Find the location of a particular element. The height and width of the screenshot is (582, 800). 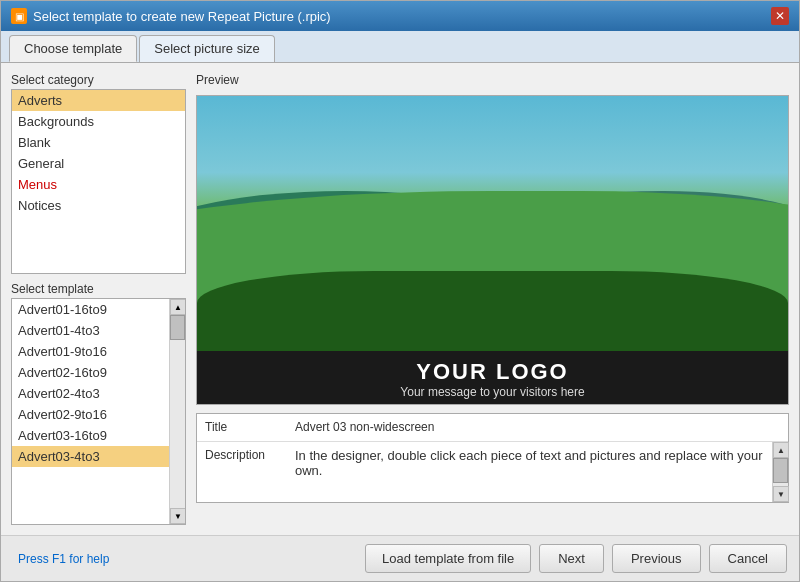

app-icon: ▣ is located at coordinates (19, 16).